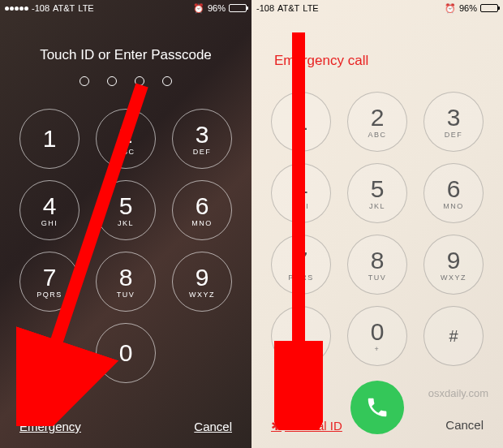 This screenshot has height=448, width=503. Describe the element at coordinates (377, 61) in the screenshot. I see `emergency-call-title: Emergency call` at that location.